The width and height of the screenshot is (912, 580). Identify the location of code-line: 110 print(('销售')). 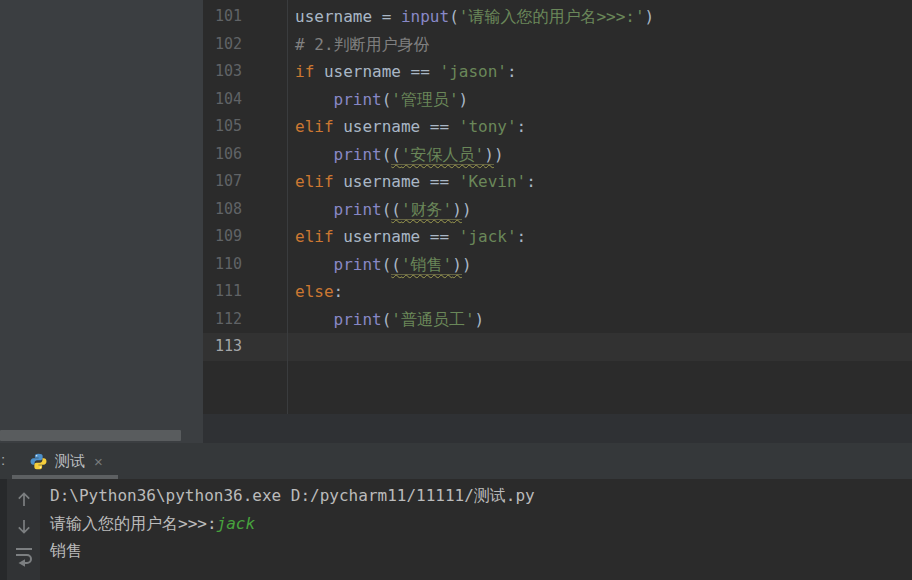
(558, 265).